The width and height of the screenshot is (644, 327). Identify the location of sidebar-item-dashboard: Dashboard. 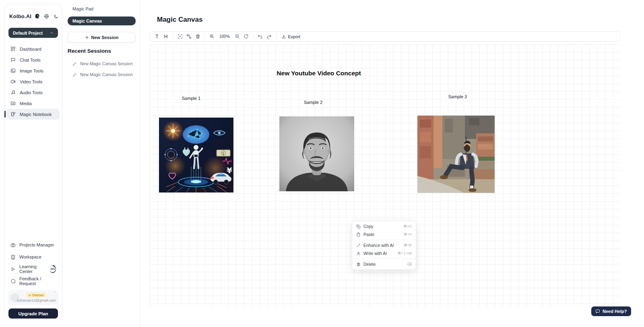
(33, 49).